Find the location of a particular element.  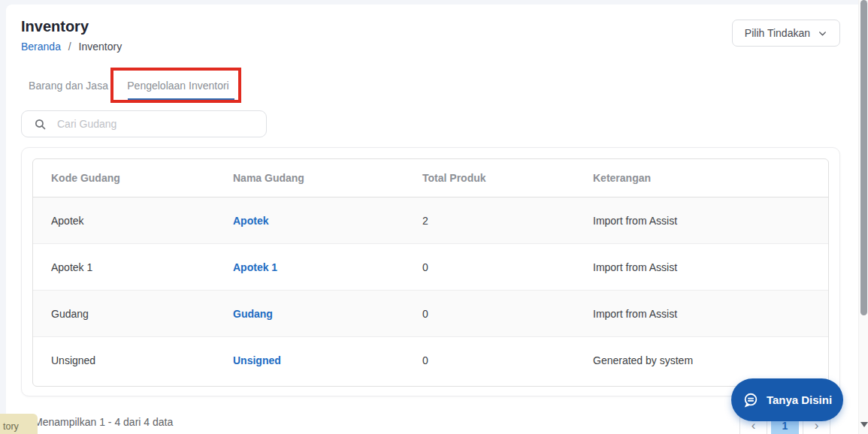

table-header-row: Kode Gudang Nama Gudang Total Produk Ket… is located at coordinates (431, 179).